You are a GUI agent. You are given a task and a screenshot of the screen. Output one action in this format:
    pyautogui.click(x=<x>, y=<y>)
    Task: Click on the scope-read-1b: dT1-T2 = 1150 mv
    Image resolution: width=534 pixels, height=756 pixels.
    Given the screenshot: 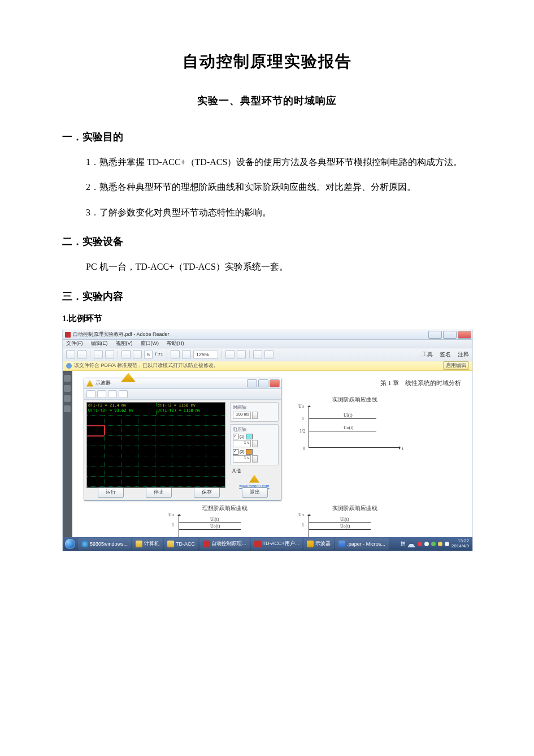 What is the action you would take?
    pyautogui.click(x=191, y=406)
    